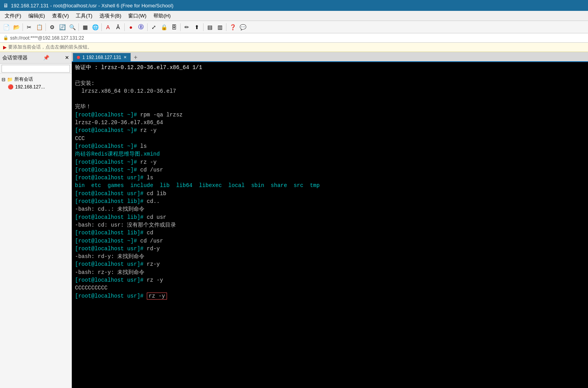  What do you see at coordinates (11, 87) in the screenshot?
I see `connection-icon: 🔴` at bounding box center [11, 87].